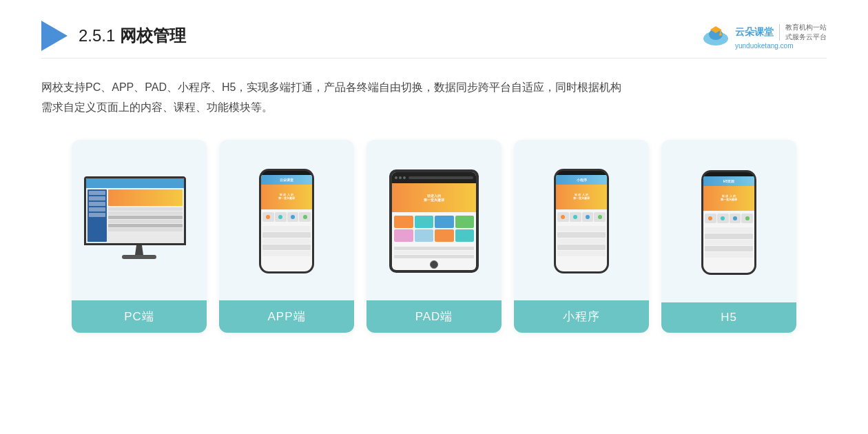 The width and height of the screenshot is (868, 434). What do you see at coordinates (581, 220) in the screenshot?
I see `card-miniprogram-image: 小程序 轻 进 入 的第一堂兴趣课` at bounding box center [581, 220].